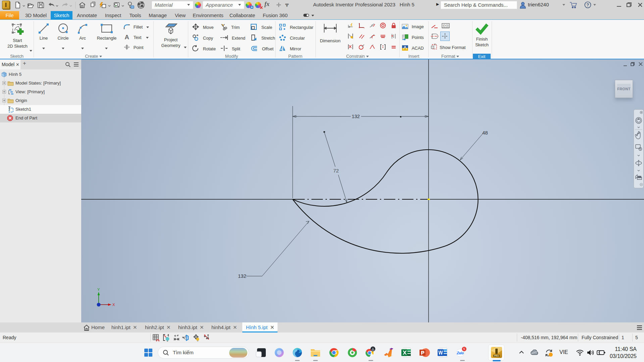  Describe the element at coordinates (446, 25) in the screenshot. I see `svg-text: [x]` at that location.